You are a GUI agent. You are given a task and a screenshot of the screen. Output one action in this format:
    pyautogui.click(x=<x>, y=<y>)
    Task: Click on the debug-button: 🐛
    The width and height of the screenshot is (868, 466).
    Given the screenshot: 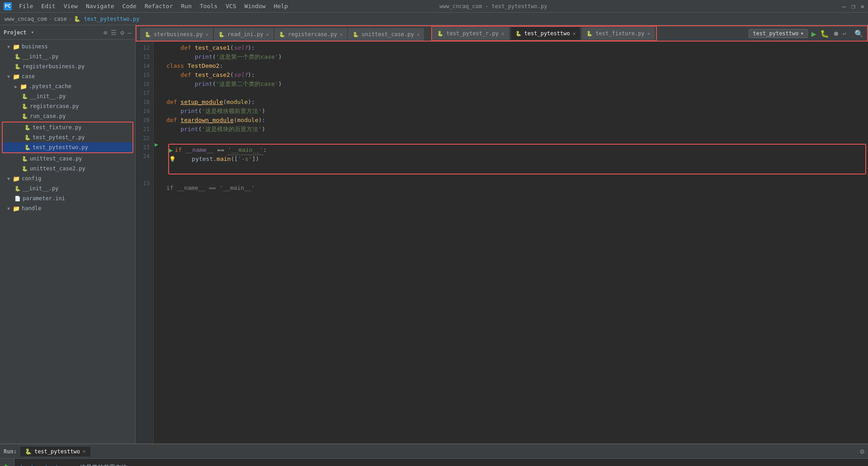 What is the action you would take?
    pyautogui.click(x=825, y=33)
    